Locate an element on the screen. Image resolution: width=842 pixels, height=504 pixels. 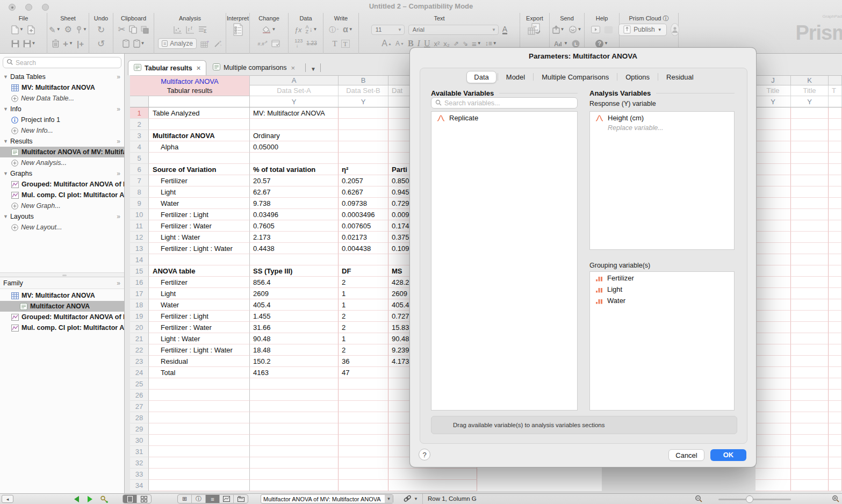
row-number: 21 is located at coordinates (140, 339).